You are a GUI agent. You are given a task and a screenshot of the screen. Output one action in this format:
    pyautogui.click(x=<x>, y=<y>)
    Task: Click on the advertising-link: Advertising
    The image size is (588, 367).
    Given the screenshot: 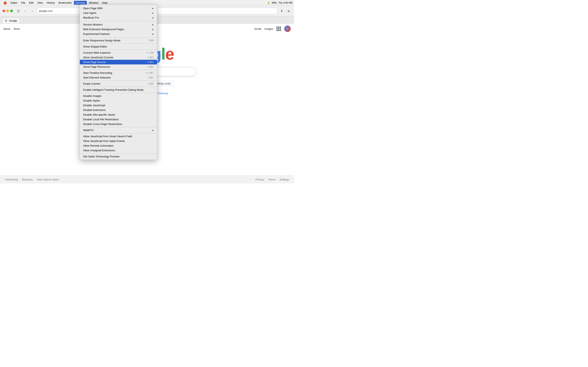 What is the action you would take?
    pyautogui.click(x=11, y=180)
    